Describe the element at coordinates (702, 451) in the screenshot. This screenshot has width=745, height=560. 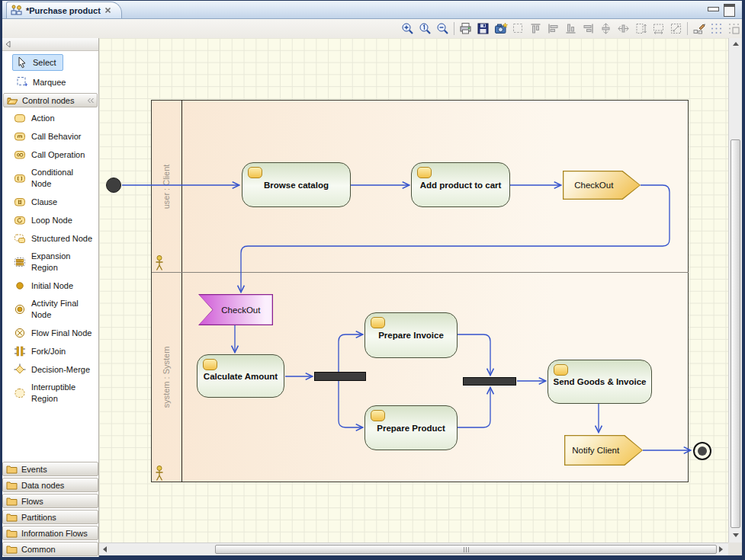
I see `activity-final-node` at that location.